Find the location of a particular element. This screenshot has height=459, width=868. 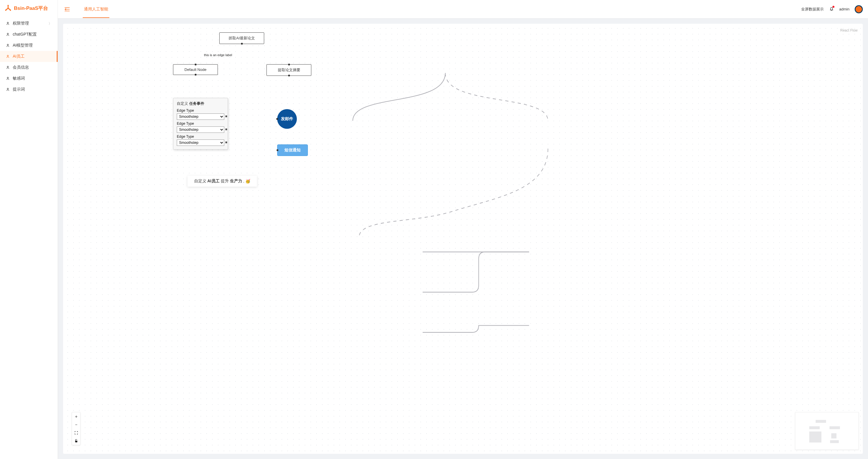

notifications-button is located at coordinates (832, 9).